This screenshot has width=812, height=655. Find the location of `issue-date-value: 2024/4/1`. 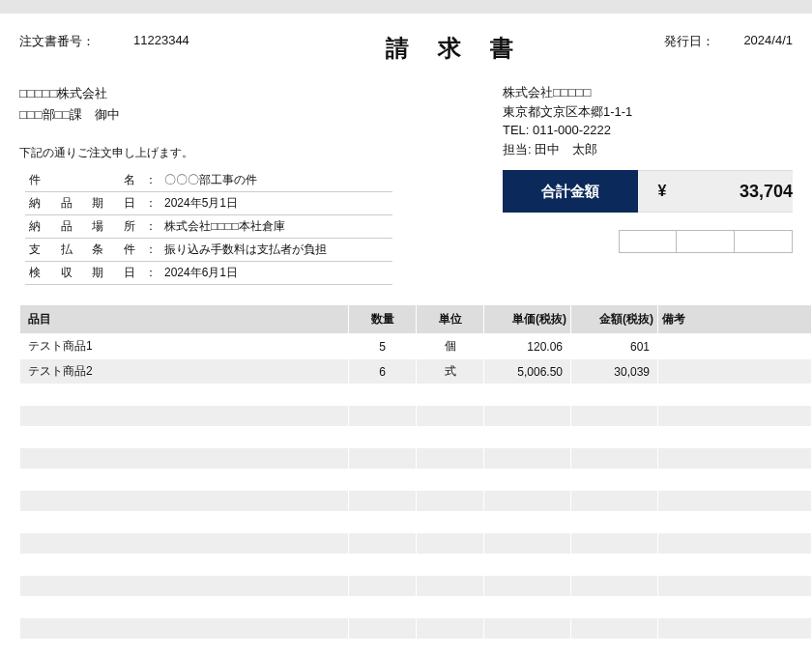

issue-date-value: 2024/4/1 is located at coordinates (768, 42).